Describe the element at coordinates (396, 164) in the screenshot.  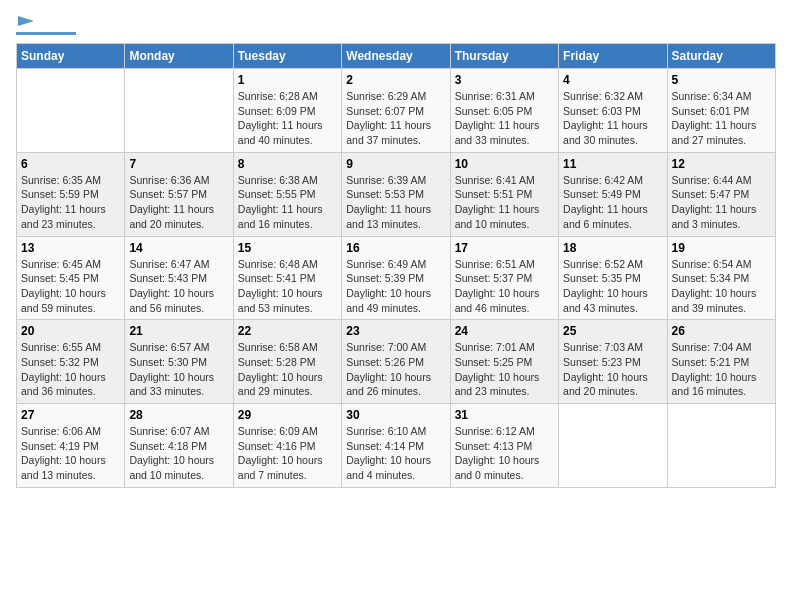
I see `day-number: 9` at that location.